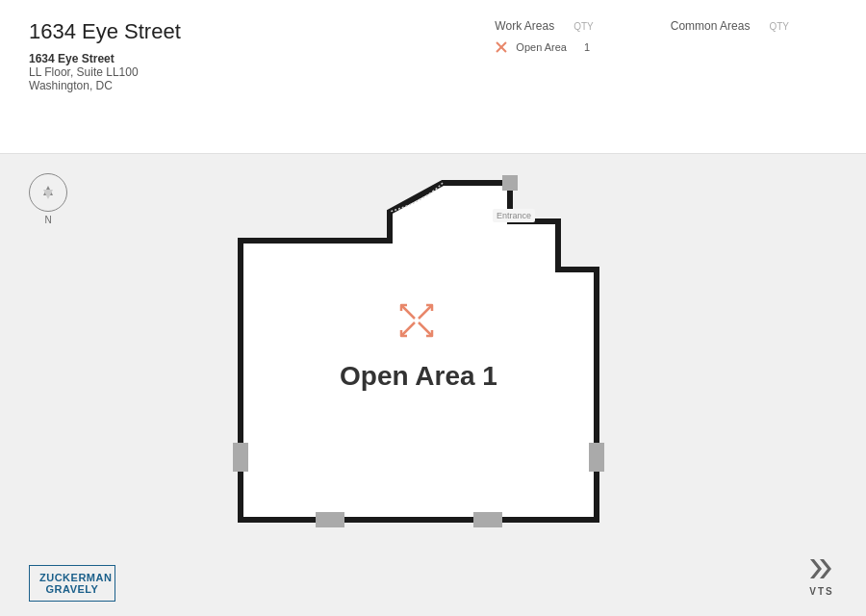 Image resolution: width=866 pixels, height=616 pixels. What do you see at coordinates (48, 192) in the screenshot?
I see `compass-diamond-icon` at bounding box center [48, 192].